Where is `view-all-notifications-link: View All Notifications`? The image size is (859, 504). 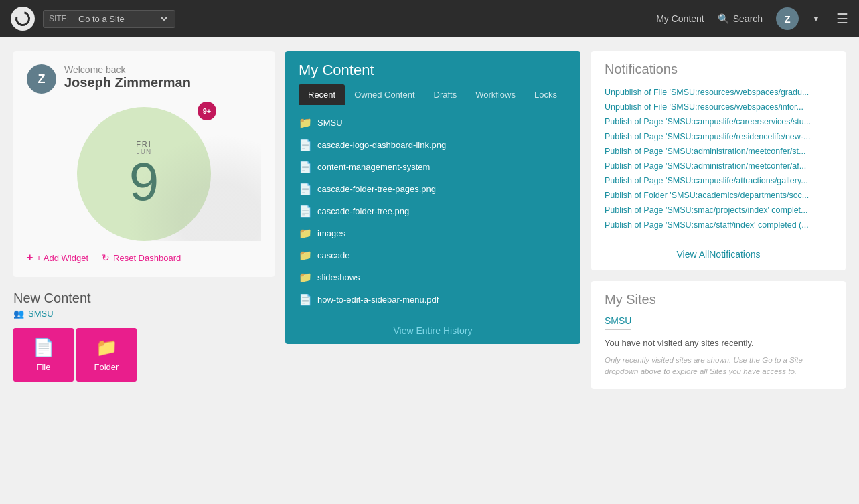 view-all-notifications-link: View All Notifications is located at coordinates (718, 250).